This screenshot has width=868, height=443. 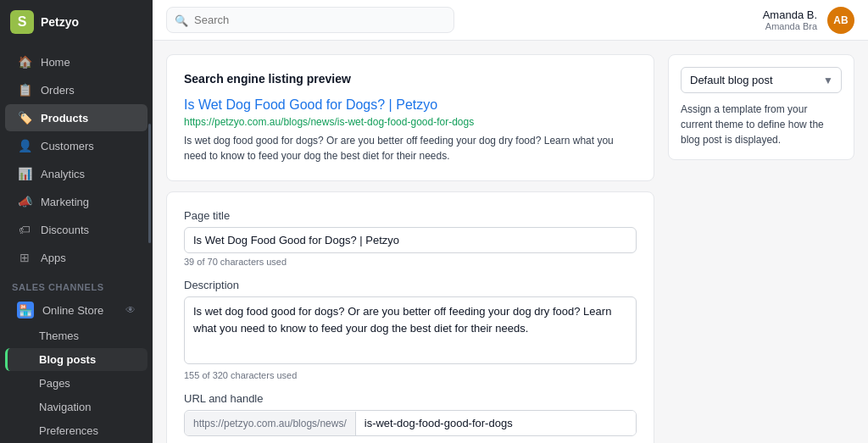 What do you see at coordinates (131, 310) in the screenshot?
I see `eye-icon: 👁` at bounding box center [131, 310].